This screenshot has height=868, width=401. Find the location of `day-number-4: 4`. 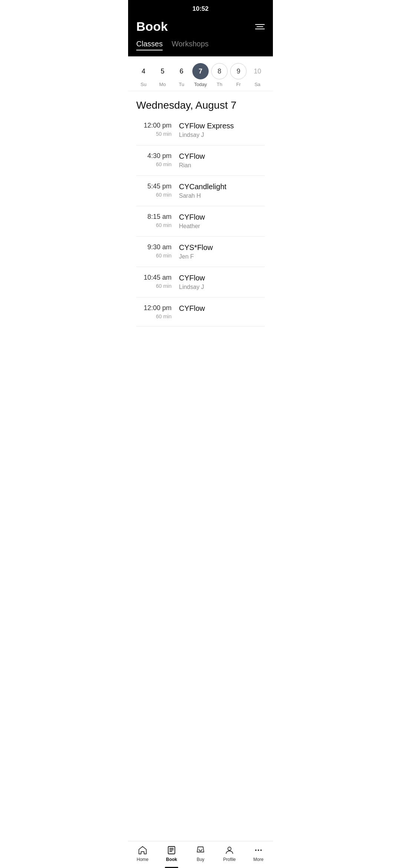

day-number-4: 4 is located at coordinates (144, 71).